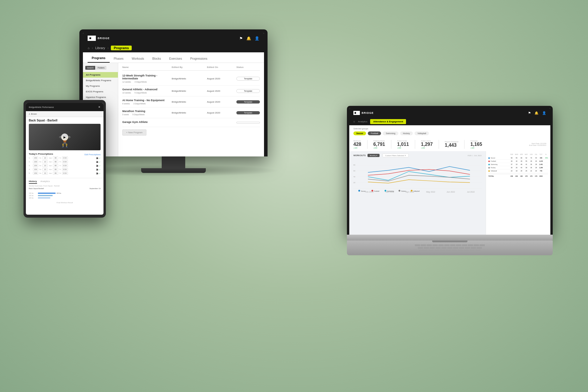 The height and width of the screenshot is (392, 588). Describe the element at coordinates (93, 155) in the screenshot. I see `edit-prescriptions-link: Edit Prescriptions` at that location.